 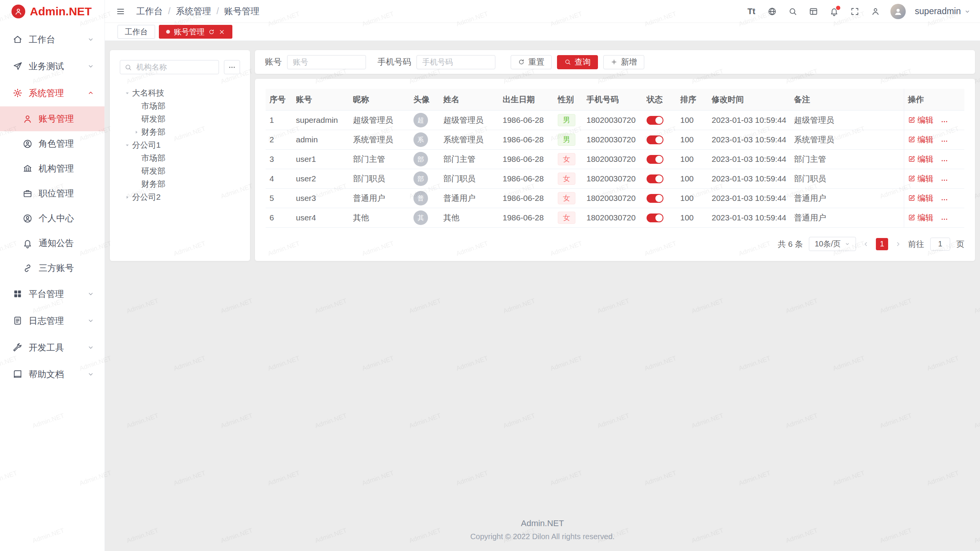 I want to click on next-page-button, so click(x=898, y=244).